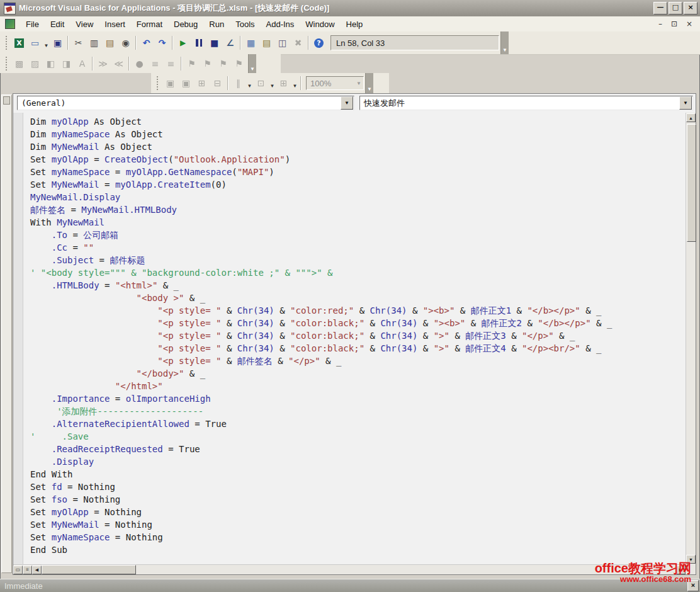  What do you see at coordinates (358, 248) in the screenshot?
I see `code-line: .Cc = ""` at bounding box center [358, 248].